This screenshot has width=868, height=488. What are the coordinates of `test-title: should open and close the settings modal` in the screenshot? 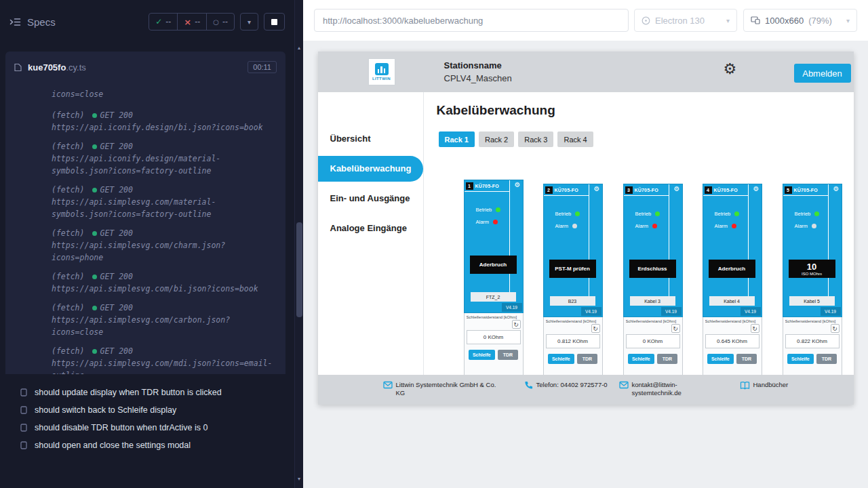 It's located at (113, 445).